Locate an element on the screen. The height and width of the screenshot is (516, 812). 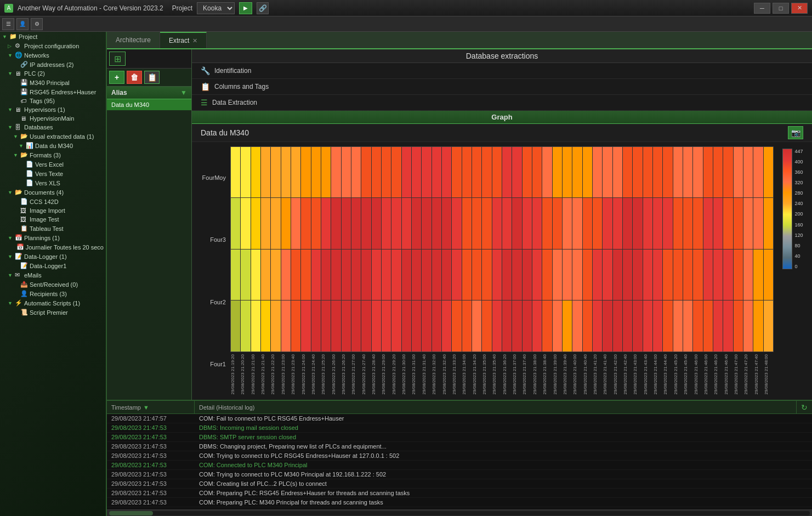
heatmap-x-label: 29/08/2023 21:28:40 is located at coordinates (376, 374).